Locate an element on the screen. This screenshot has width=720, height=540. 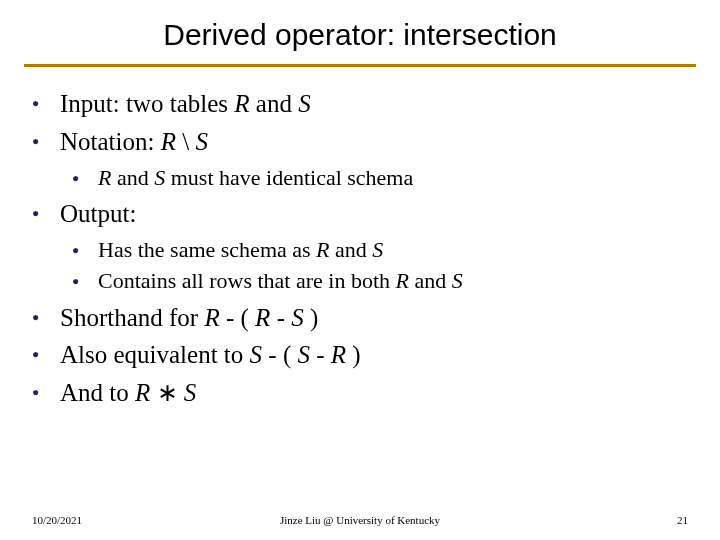
text: must have identical schema is located at coordinates (289, 178).